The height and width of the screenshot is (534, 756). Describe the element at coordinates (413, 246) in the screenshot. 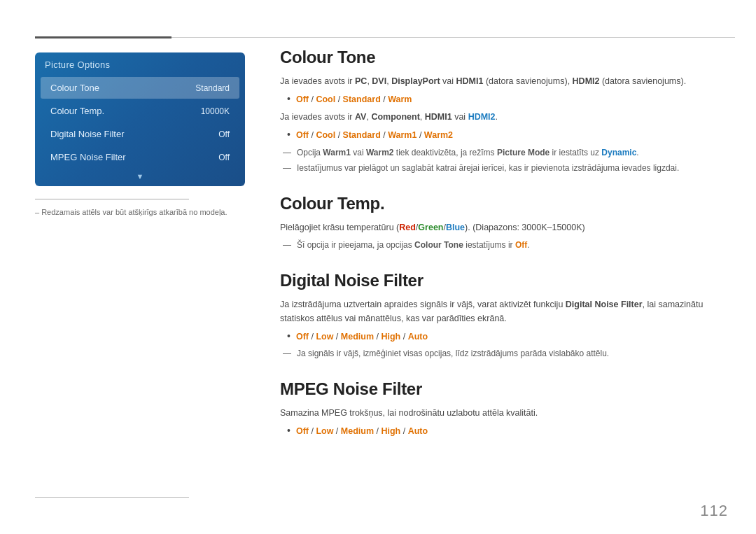

I see `dash-text-3: Šī opcija ir pieejama, ja opcijas Colour…` at that location.